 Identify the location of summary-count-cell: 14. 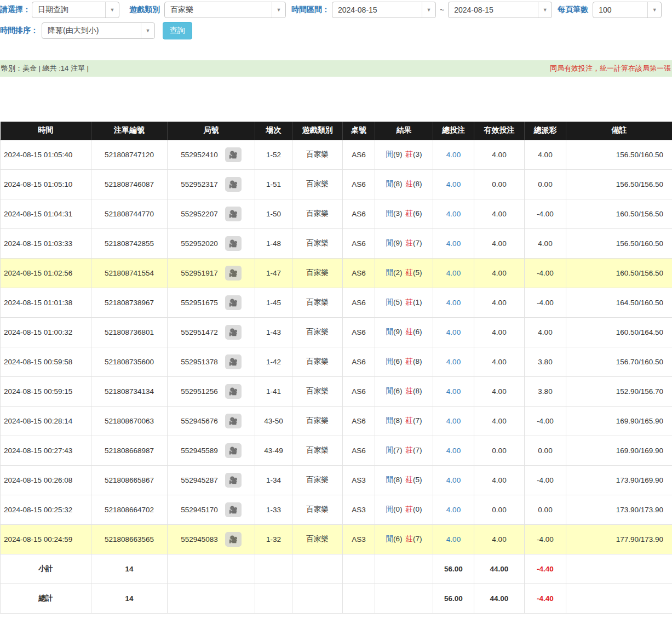
(129, 569).